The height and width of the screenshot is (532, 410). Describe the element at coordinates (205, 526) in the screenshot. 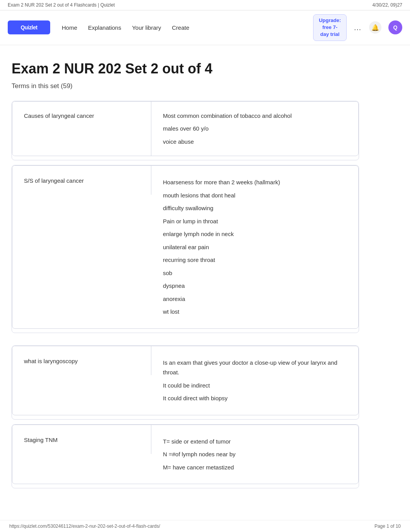

I see `page-footer: https://quizlet.com/530246112/exam-2-nur…` at that location.